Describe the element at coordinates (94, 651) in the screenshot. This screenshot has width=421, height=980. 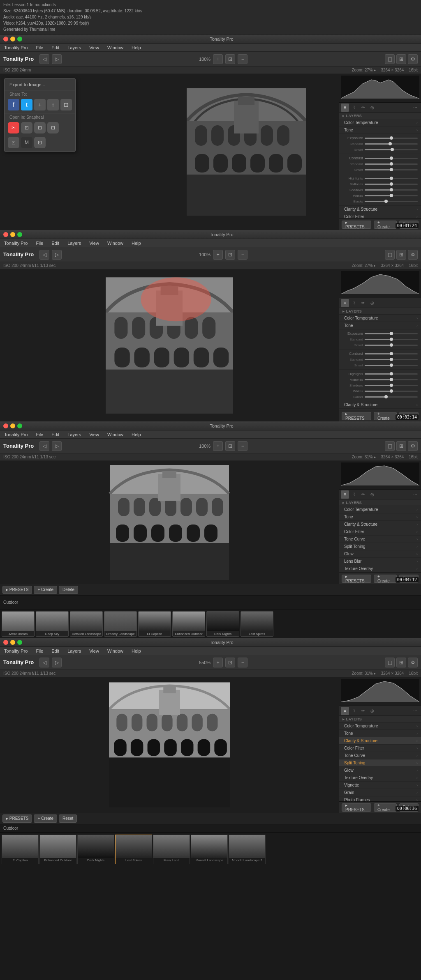
I see `menu4-view: View` at that location.